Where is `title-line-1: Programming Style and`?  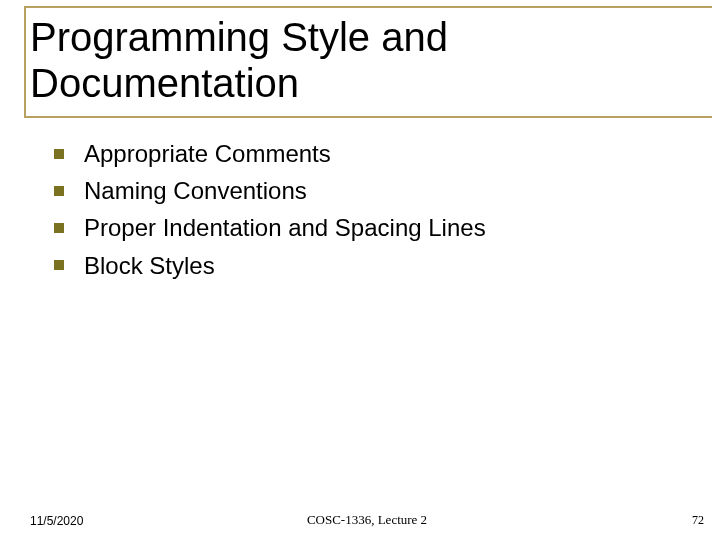
title-line-1: Programming Style and is located at coordinates (239, 37).